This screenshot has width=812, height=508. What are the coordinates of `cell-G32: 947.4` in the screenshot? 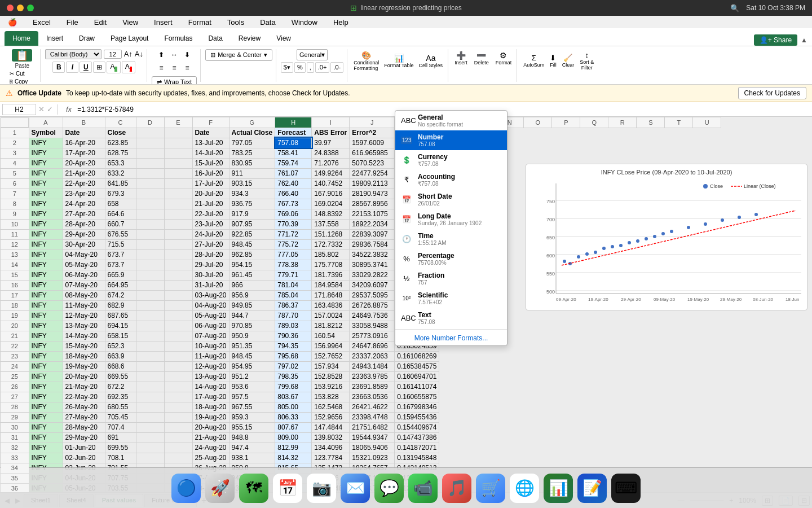 It's located at (252, 448).